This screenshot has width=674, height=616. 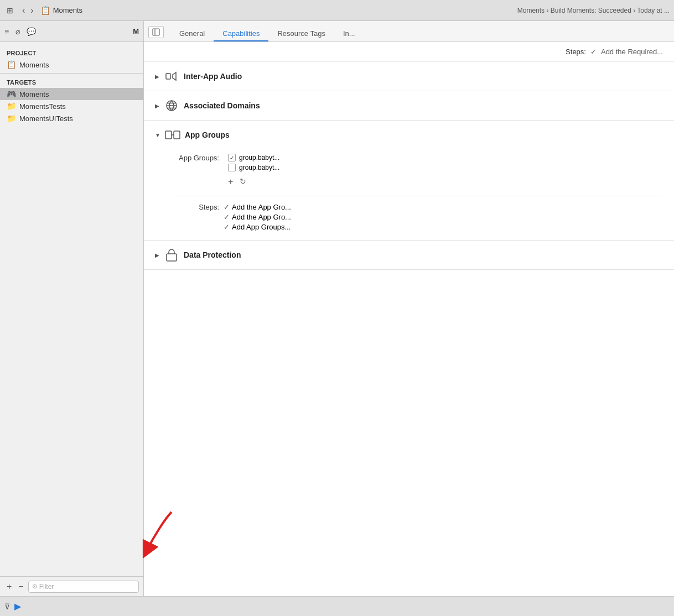 I want to click on refresh-group-button: ↻, so click(x=243, y=182).